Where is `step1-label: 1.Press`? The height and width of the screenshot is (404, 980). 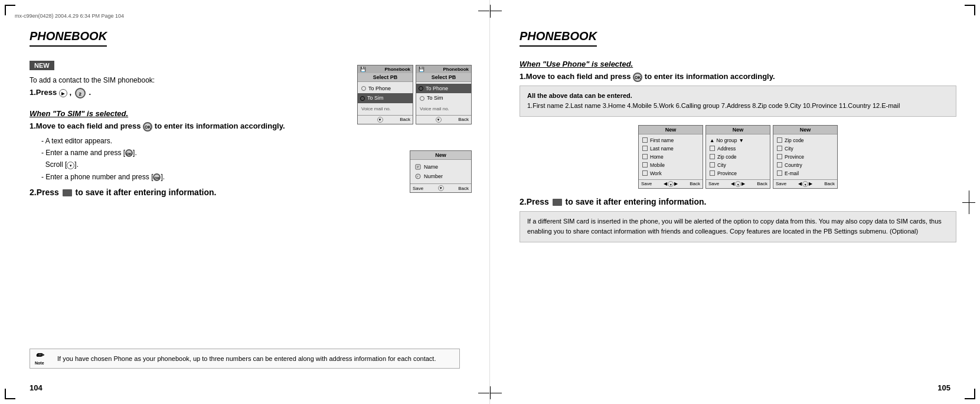 step1-label: 1.Press is located at coordinates (43, 92).